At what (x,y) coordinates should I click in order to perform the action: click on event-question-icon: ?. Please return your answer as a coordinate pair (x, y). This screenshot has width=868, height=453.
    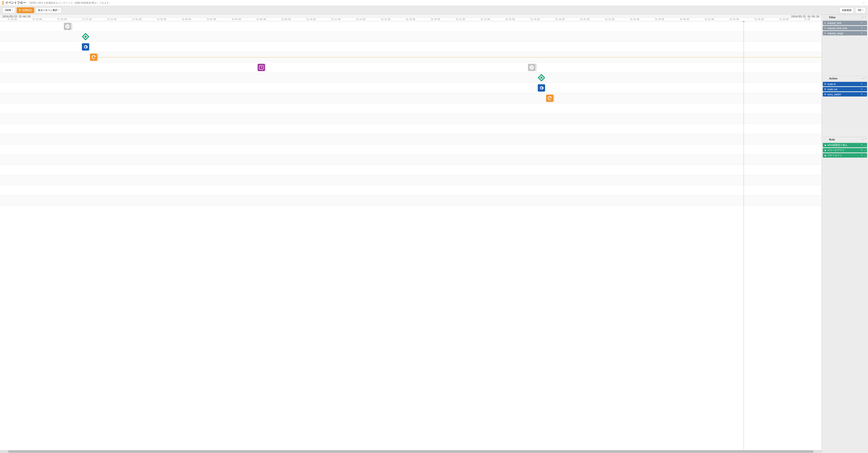
    Looking at the image, I should click on (261, 67).